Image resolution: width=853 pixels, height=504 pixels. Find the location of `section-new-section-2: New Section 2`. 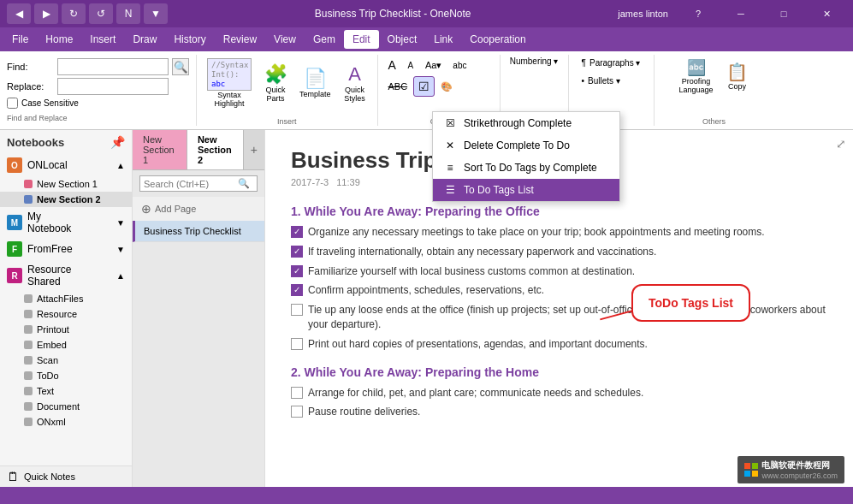

section-new-section-2: New Section 2 is located at coordinates (66, 199).